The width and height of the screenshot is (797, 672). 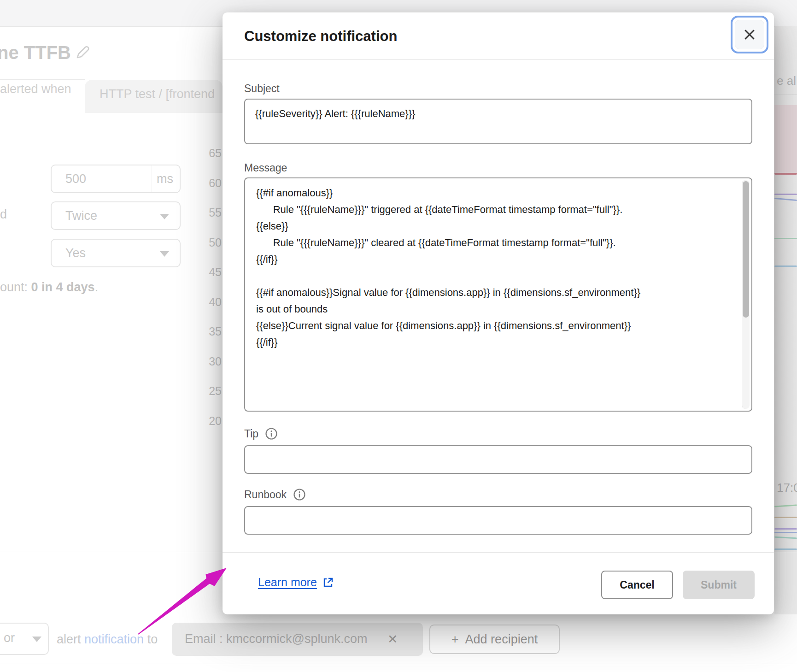 I want to click on message-label: Message, so click(x=265, y=168).